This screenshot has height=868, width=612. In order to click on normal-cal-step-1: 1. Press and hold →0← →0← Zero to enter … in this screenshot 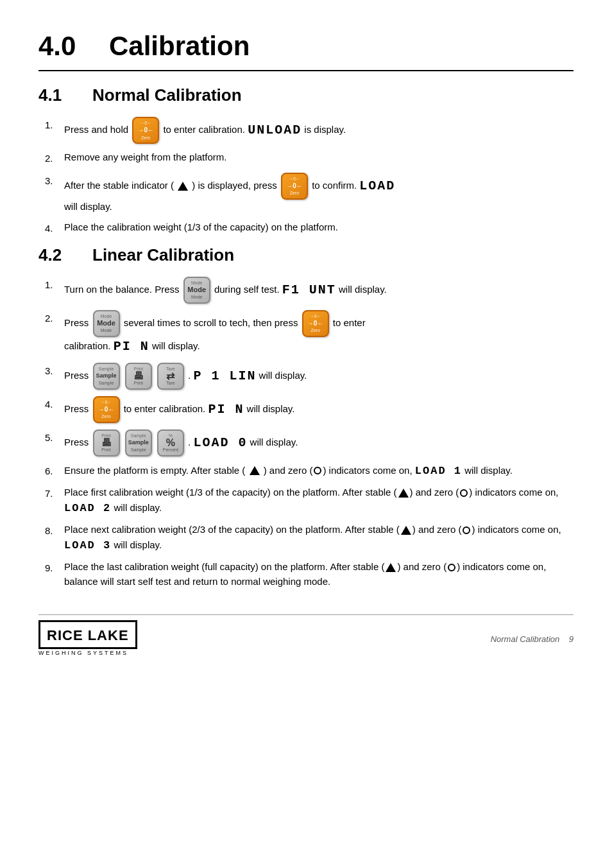, I will do `click(306, 130)`.